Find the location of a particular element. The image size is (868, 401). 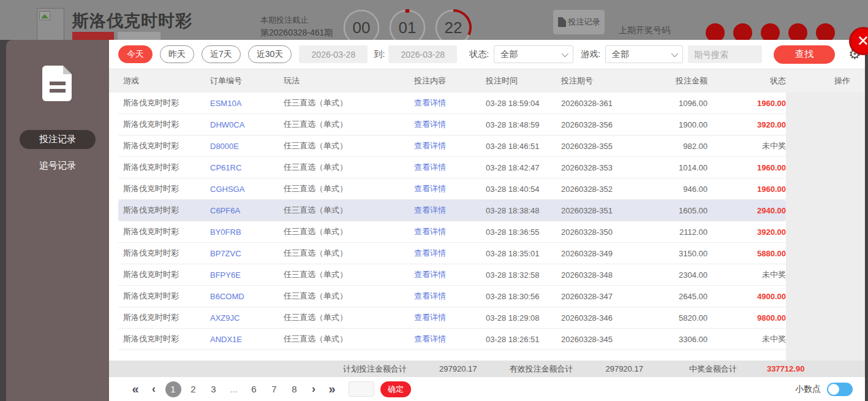

last-page-button: » is located at coordinates (332, 389).